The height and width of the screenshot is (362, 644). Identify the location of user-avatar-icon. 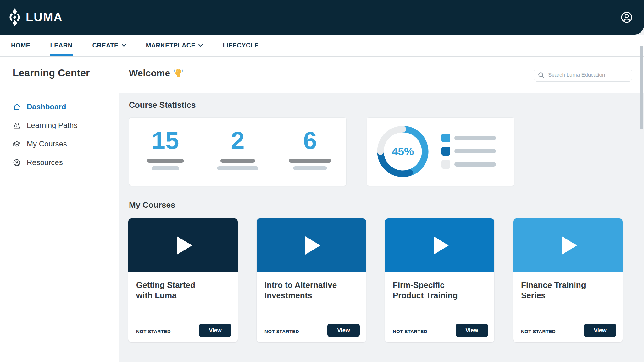
(627, 17).